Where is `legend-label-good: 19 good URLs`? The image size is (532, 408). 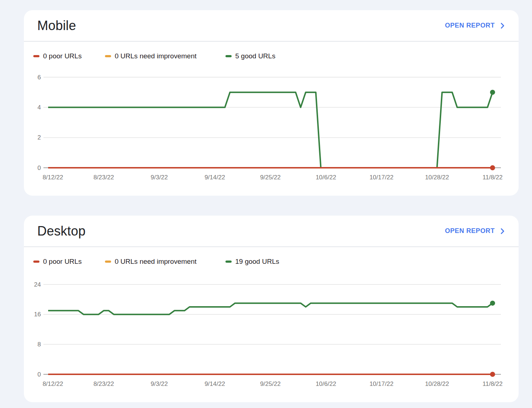 legend-label-good: 19 good URLs is located at coordinates (257, 262).